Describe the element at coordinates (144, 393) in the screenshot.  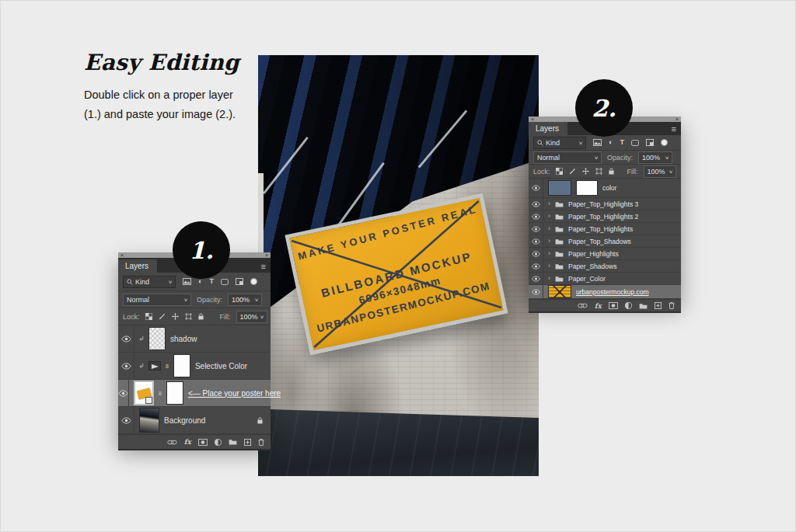
I see `smart-object-thumbnail` at that location.